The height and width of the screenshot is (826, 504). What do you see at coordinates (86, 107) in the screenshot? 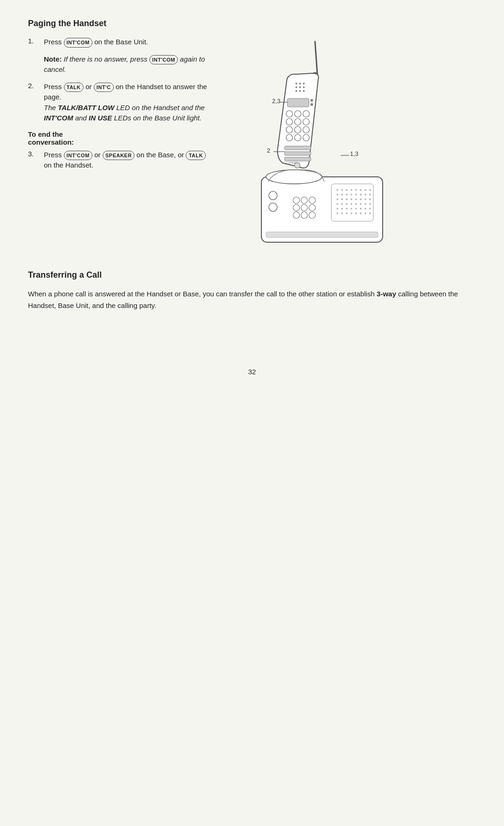
I see `talkbattlow-label: TALK/BATT LOW` at bounding box center [86, 107].